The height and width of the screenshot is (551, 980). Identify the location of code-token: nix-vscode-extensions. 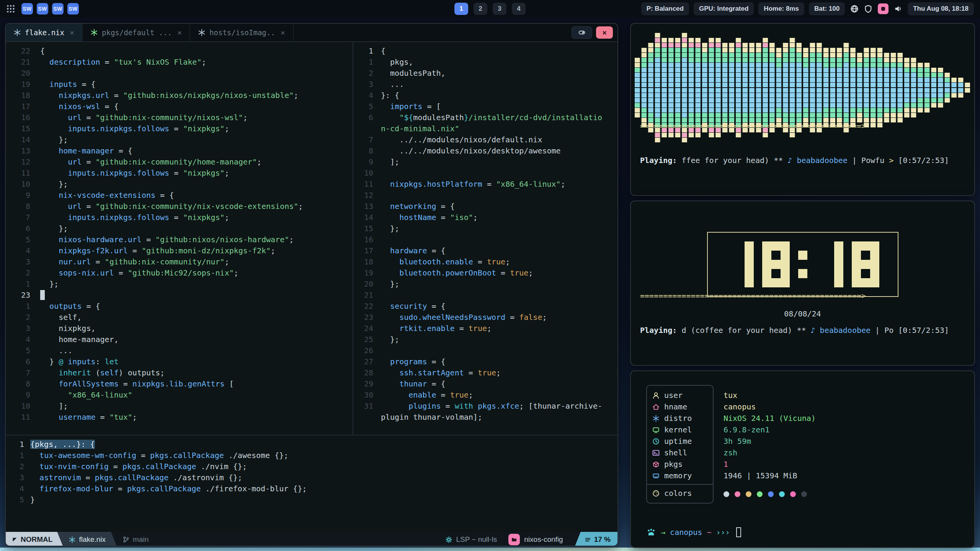
(107, 195).